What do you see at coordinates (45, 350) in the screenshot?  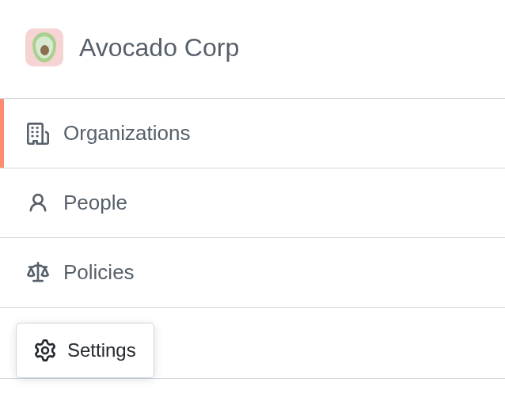 I see `gear-icon` at bounding box center [45, 350].